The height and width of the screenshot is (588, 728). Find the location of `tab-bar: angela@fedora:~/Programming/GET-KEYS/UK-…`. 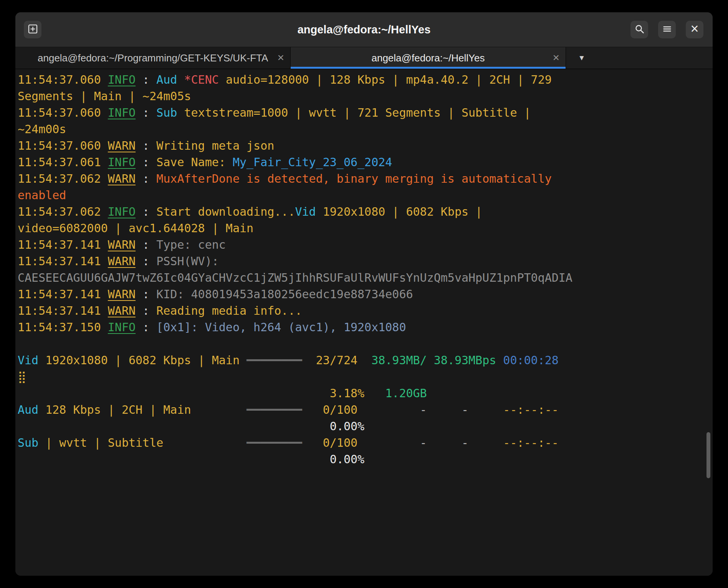

tab-bar: angela@fedora:~/Programming/GET-KEYS/UK-… is located at coordinates (364, 58).